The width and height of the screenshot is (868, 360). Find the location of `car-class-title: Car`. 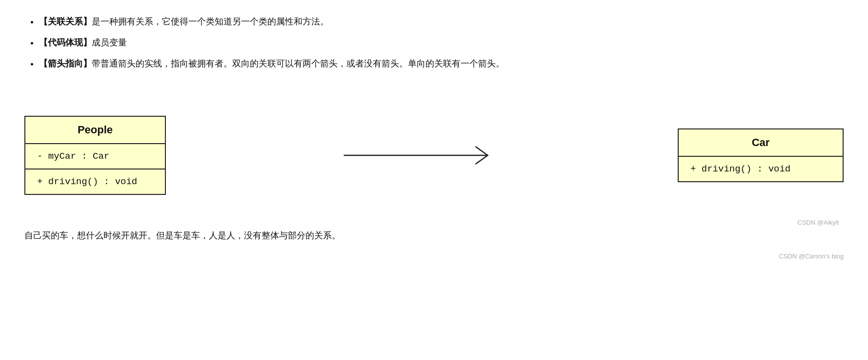

car-class-title: Car is located at coordinates (761, 143).